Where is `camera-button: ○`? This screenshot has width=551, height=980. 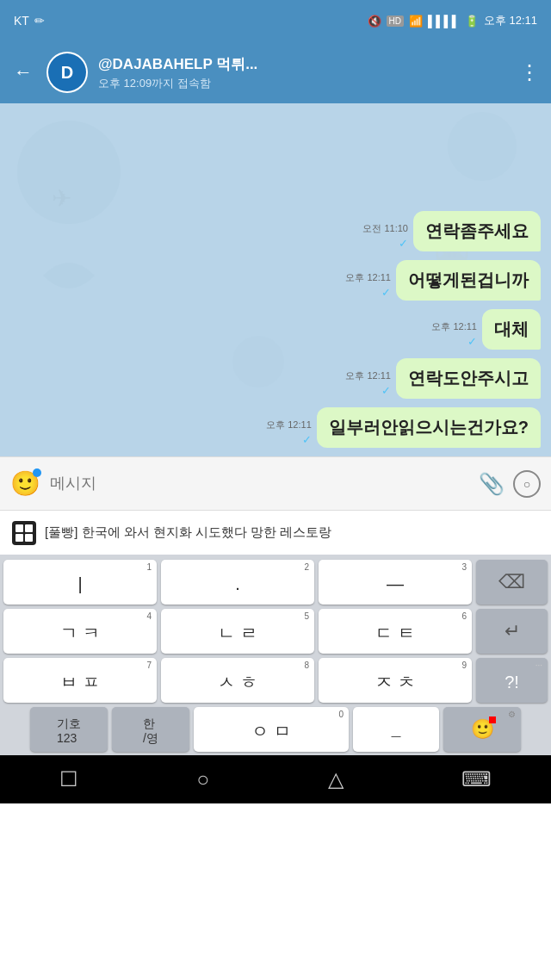 camera-button: ○ is located at coordinates (527, 484).